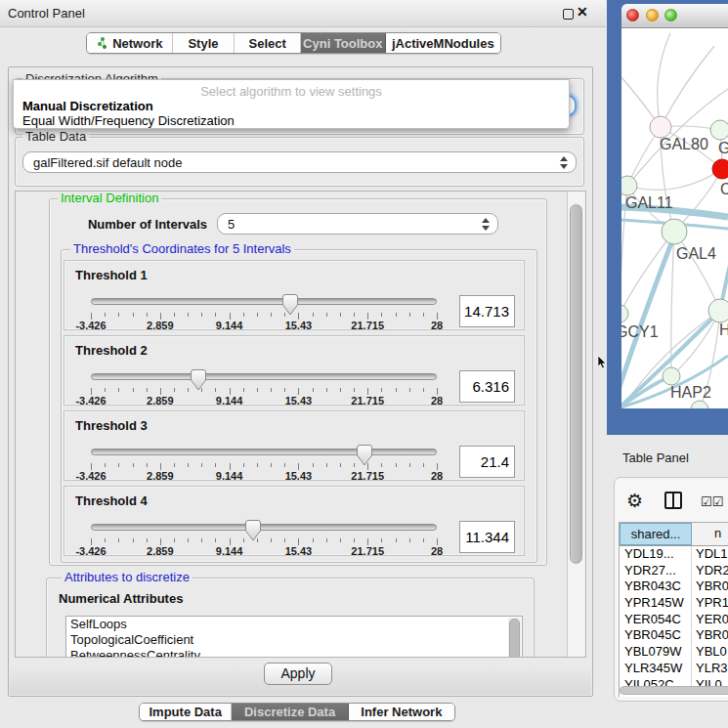  What do you see at coordinates (711, 502) in the screenshot?
I see `select-checkboxes-icon: ☑☑` at bounding box center [711, 502].